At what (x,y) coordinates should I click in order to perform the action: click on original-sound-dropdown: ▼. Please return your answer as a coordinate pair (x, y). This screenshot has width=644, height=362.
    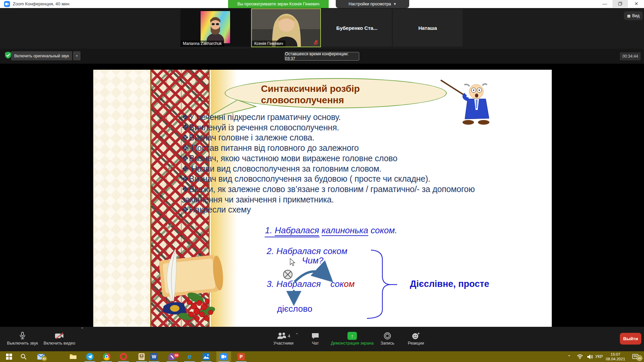
    Looking at the image, I should click on (77, 56).